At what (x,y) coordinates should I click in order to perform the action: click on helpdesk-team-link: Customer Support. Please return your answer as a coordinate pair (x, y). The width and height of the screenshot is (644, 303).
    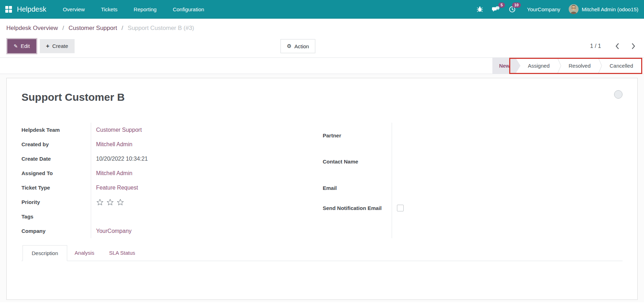
    Looking at the image, I should click on (119, 130).